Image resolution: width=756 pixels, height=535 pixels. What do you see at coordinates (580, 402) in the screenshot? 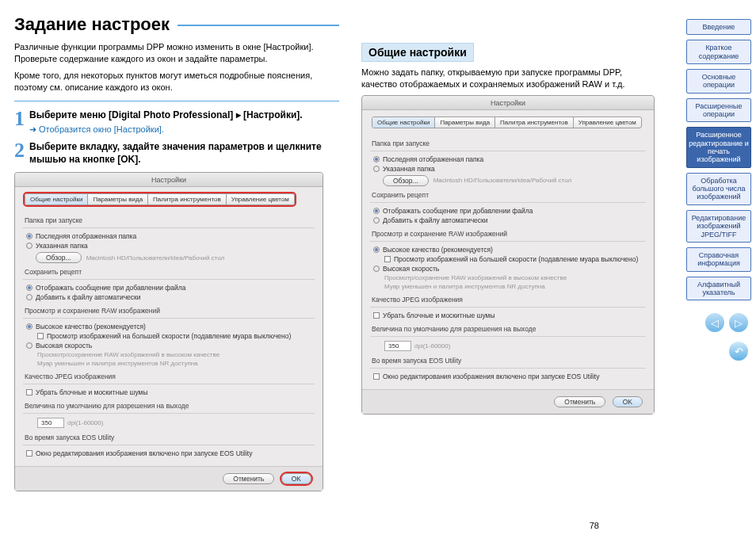
I see `cancel-button-r: Отменить` at bounding box center [580, 402].